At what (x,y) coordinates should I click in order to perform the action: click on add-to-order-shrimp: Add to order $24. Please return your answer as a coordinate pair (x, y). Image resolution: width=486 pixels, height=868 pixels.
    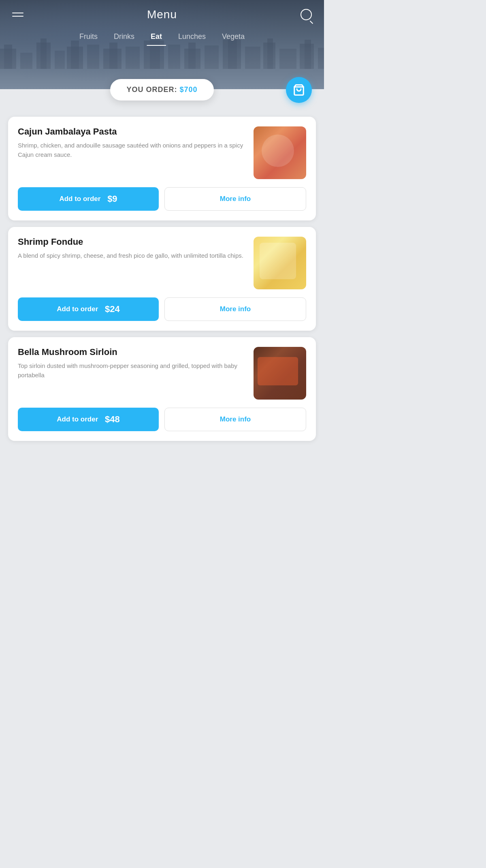
    Looking at the image, I should click on (88, 309).